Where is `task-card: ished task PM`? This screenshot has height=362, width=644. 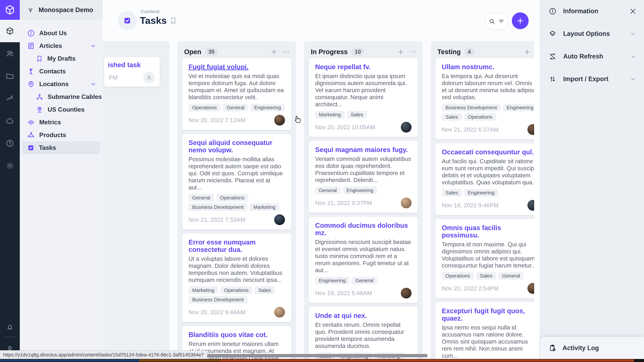 task-card: ished task PM is located at coordinates (132, 72).